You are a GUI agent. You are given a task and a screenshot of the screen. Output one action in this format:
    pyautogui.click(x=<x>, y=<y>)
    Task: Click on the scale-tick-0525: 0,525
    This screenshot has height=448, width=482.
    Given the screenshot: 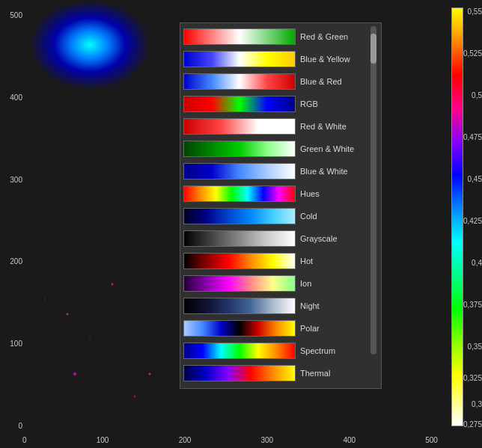 What is the action you would take?
    pyautogui.click(x=473, y=54)
    